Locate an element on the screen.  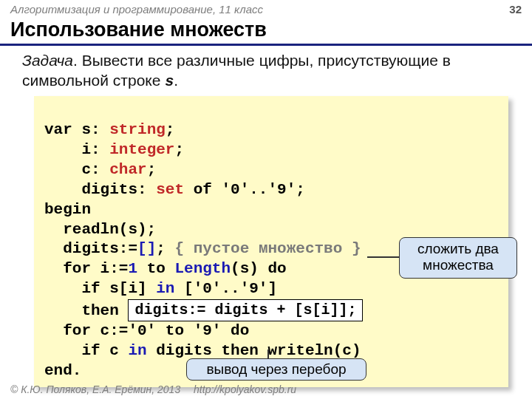
callout-iterate: вывод через перебор is located at coordinates (276, 369).